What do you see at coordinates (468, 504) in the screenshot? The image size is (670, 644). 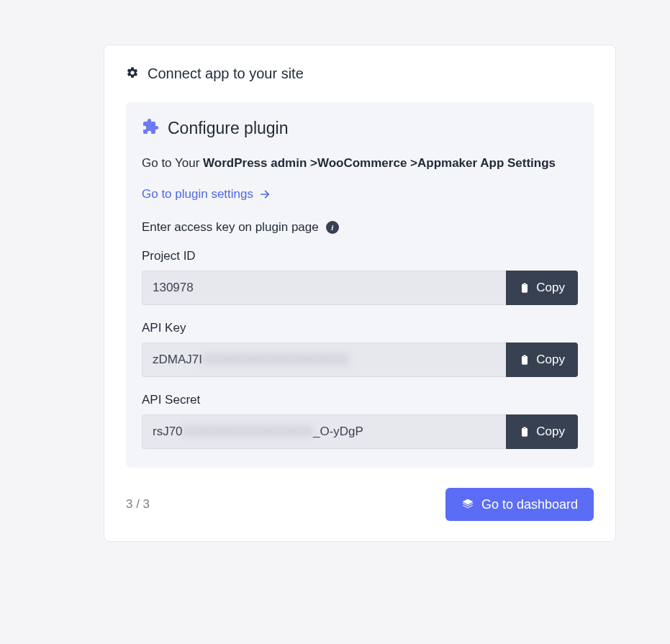 I see `layers-icon` at bounding box center [468, 504].